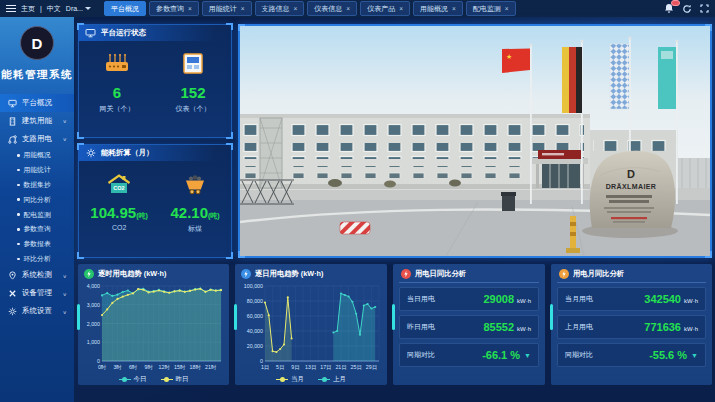 Image resolution: width=715 pixels, height=402 pixels. I want to click on stat-label: 仪表（个）, so click(194, 109).